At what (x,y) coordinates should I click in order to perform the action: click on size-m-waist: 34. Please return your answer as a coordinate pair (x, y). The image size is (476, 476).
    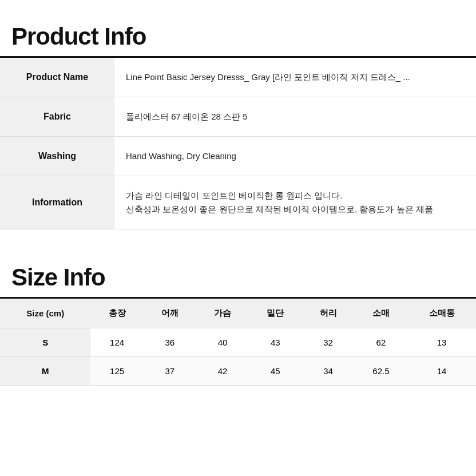
    Looking at the image, I should click on (328, 371).